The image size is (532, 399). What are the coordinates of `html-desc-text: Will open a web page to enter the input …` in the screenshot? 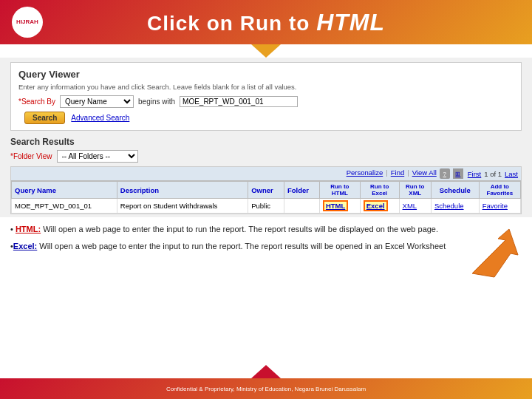 It's located at (239, 229).